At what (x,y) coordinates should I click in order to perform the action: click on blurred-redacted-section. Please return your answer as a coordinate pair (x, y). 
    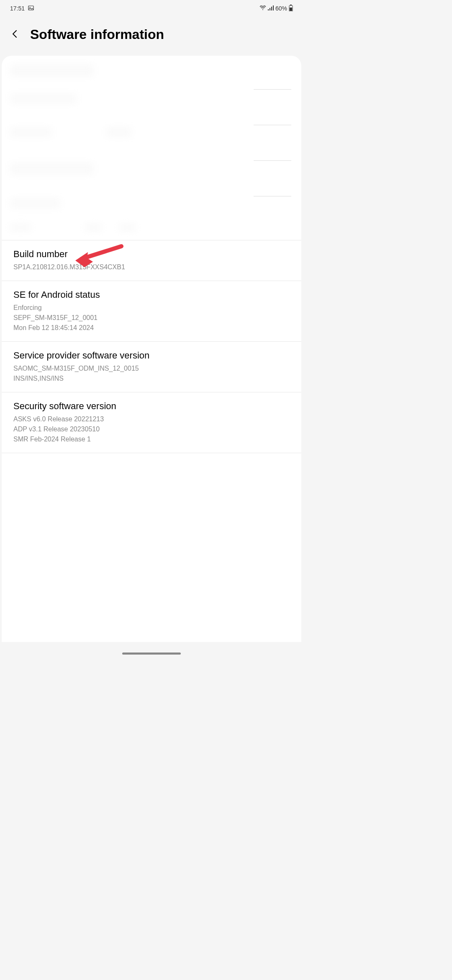
    Looking at the image, I should click on (152, 148).